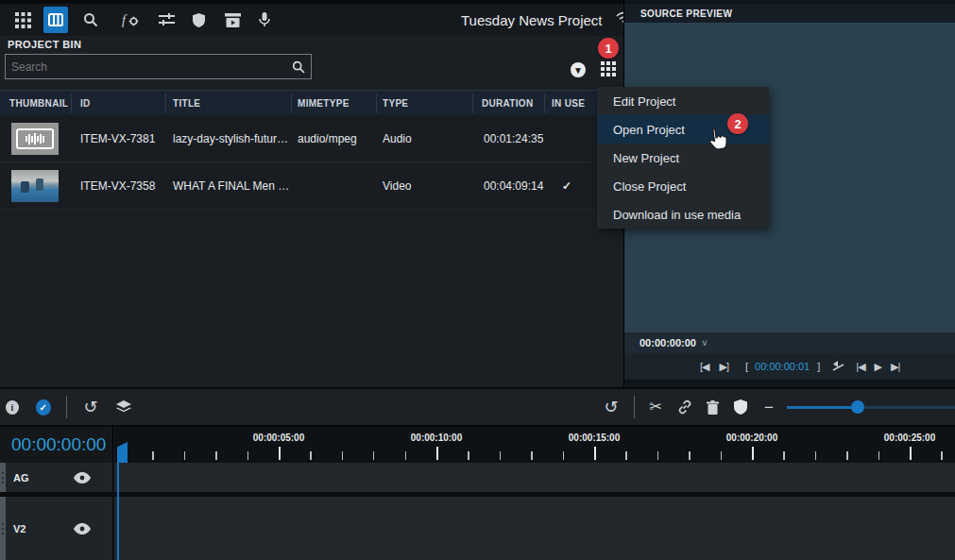  What do you see at coordinates (56, 20) in the screenshot?
I see `project-bin-icon` at bounding box center [56, 20].